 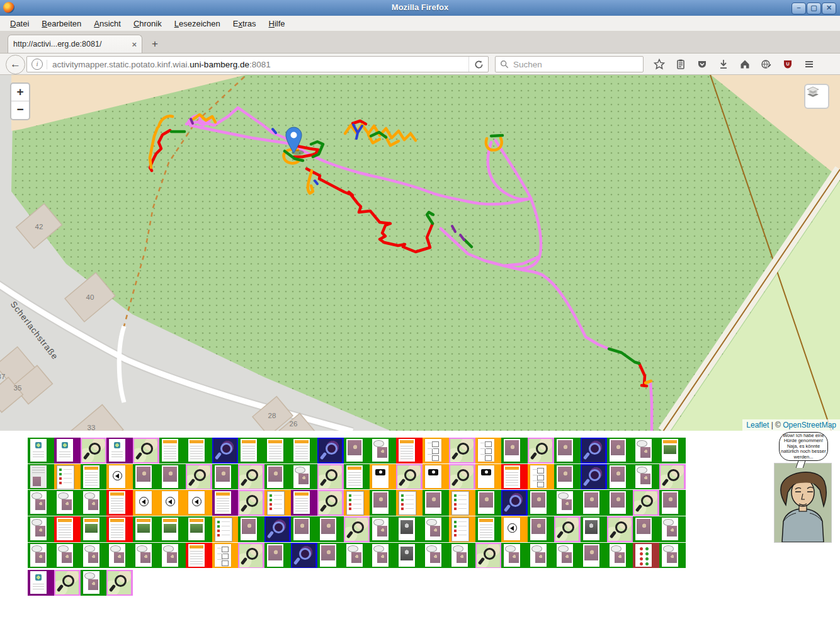 I want to click on url-text: activitymapper.static.potato.kinf.wiai.u…, so click(x=258, y=64).